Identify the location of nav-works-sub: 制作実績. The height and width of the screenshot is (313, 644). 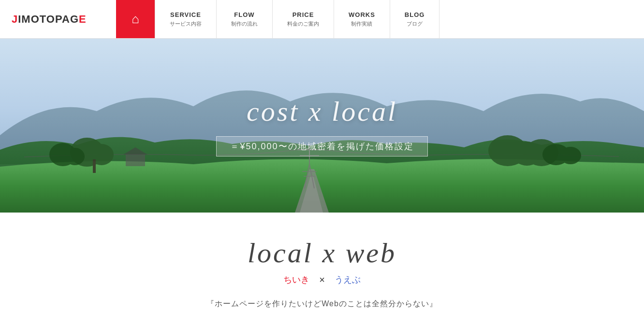
(362, 24).